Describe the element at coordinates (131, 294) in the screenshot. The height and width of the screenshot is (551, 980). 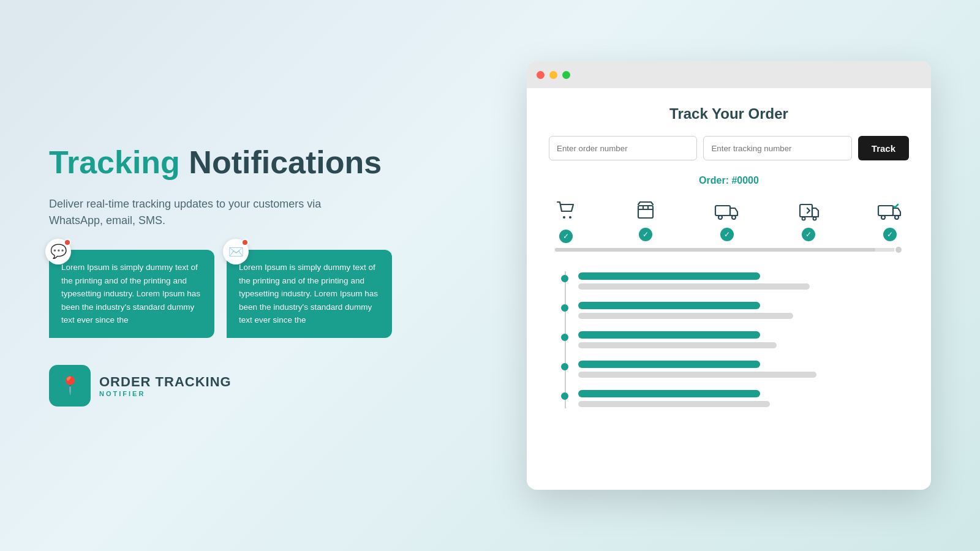
I see `whatsapp-bubble-text: Lorem Ipsum is simply dummy text of the …` at that location.